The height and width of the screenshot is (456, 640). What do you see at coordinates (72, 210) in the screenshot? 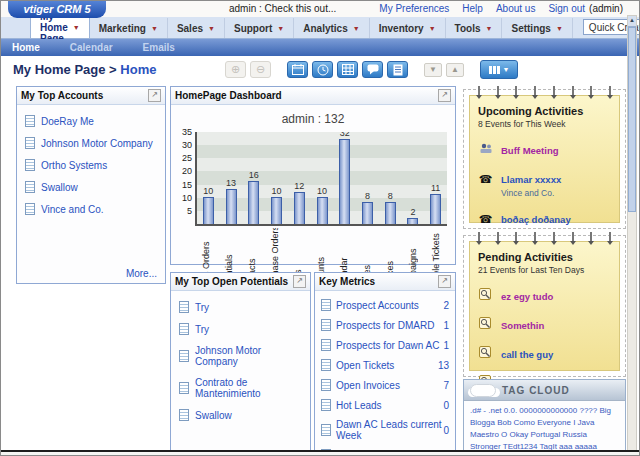
I see `account-link: Vince and Co.` at bounding box center [72, 210].